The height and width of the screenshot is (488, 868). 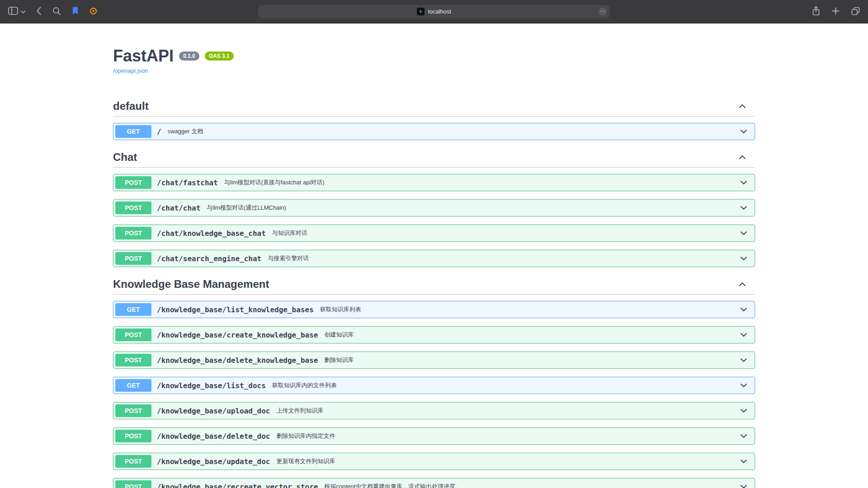 What do you see at coordinates (52, 12) in the screenshot?
I see `toolbar-left-group` at bounding box center [52, 12].